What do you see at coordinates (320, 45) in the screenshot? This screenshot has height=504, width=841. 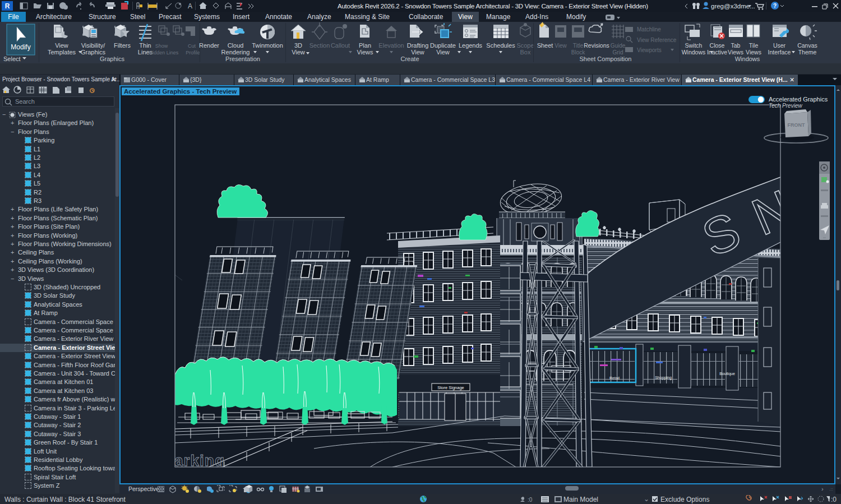 I see `svg-text: Section` at bounding box center [320, 45].